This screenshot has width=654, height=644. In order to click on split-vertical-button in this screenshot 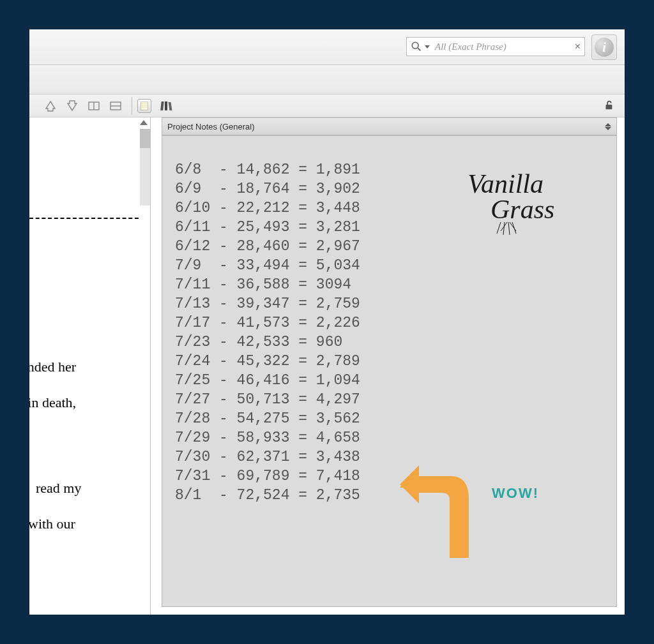, I will do `click(116, 106)`.